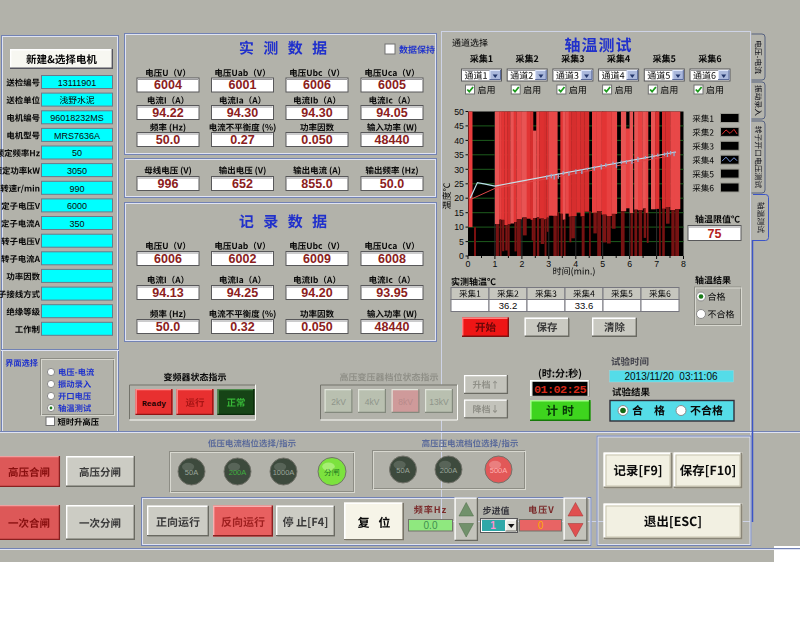  What do you see at coordinates (459, 155) in the screenshot?
I see `svg-text: 35` at bounding box center [459, 155].